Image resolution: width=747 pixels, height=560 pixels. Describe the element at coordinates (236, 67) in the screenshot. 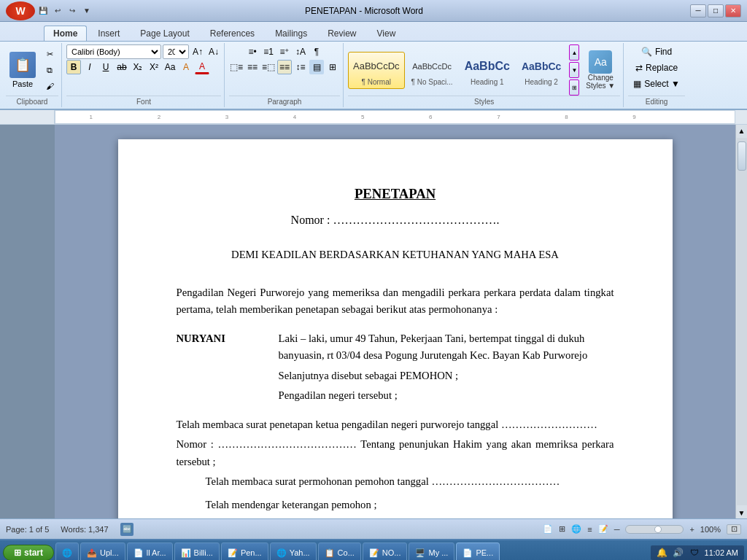

I see `align-left-button: ⬚≡` at that location.